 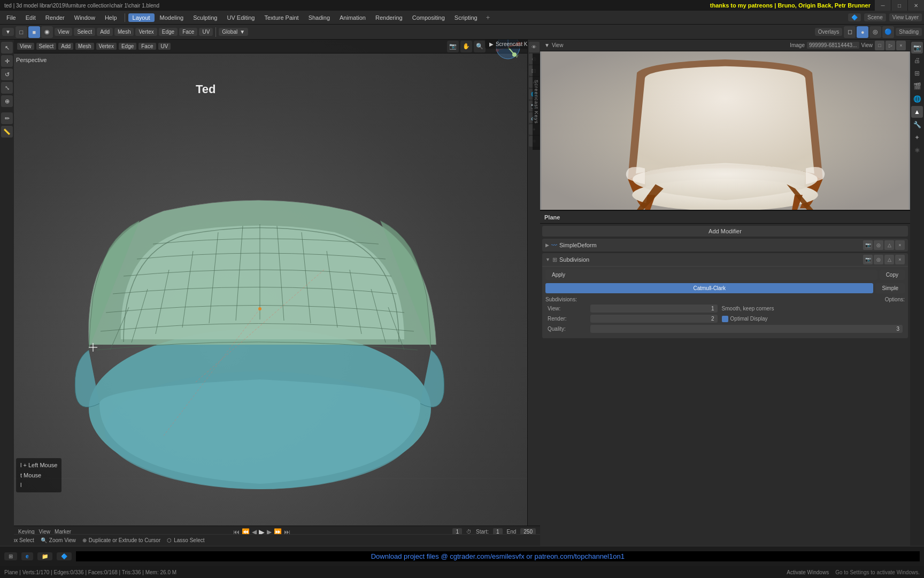 I want to click on tab-texture-paint: Texture Paint, so click(x=281, y=18).